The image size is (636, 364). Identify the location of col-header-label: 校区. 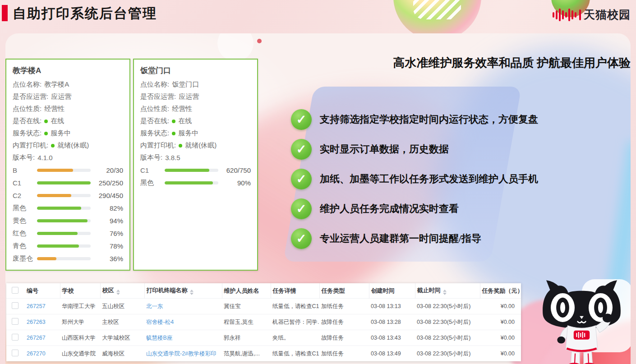
(108, 290).